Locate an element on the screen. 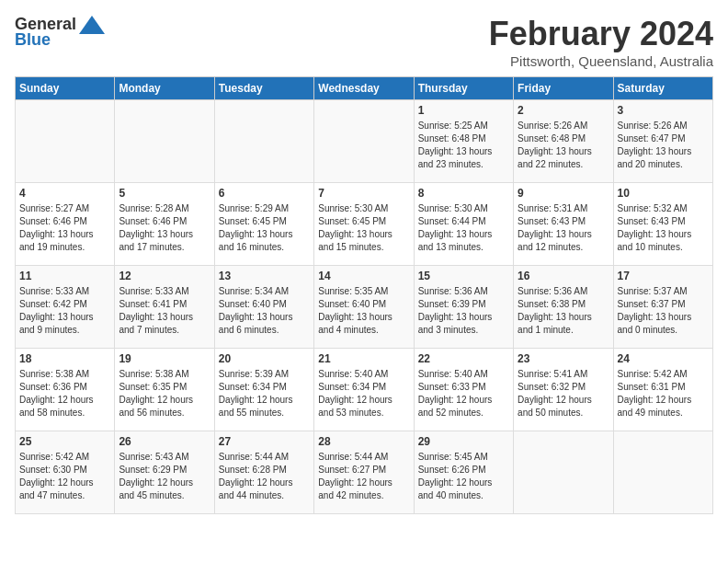 The height and width of the screenshot is (563, 728). logo-blue-text: Blue is located at coordinates (33, 40).